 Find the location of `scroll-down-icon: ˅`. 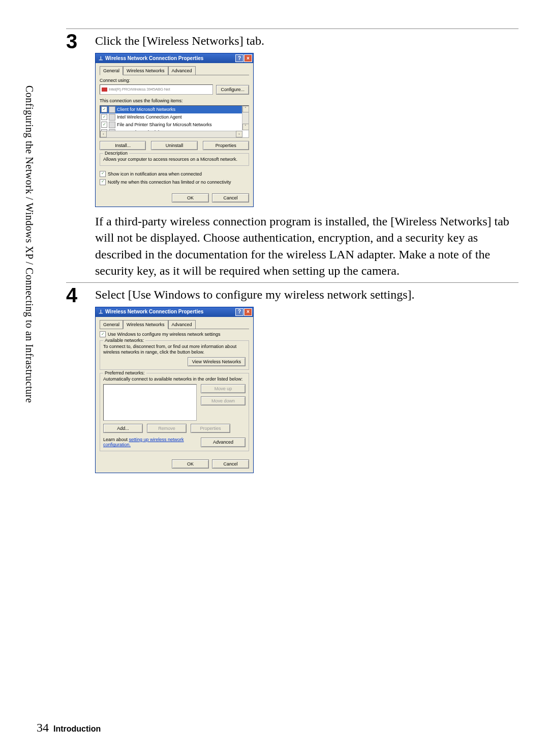

scroll-down-icon: ˅ is located at coordinates (246, 127).